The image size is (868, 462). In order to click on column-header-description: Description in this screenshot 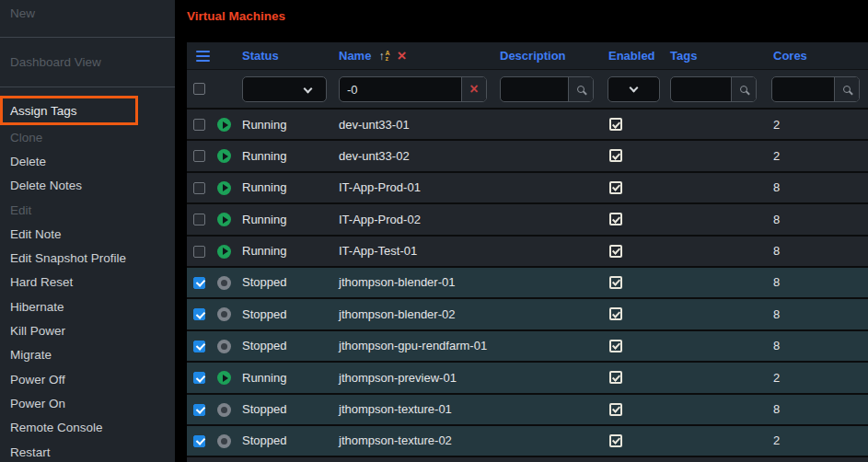, I will do `click(533, 55)`.